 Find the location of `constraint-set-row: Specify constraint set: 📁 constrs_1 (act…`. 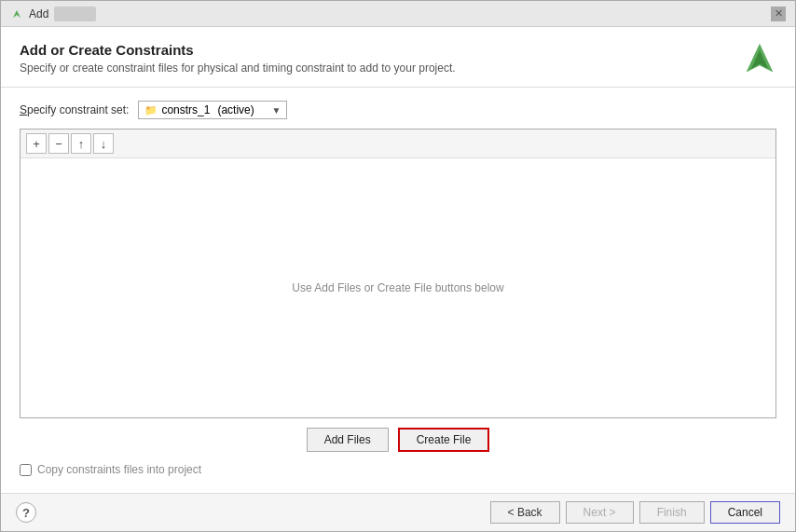

constraint-set-row: Specify constraint set: 📁 constrs_1 (act… is located at coordinates (398, 110).